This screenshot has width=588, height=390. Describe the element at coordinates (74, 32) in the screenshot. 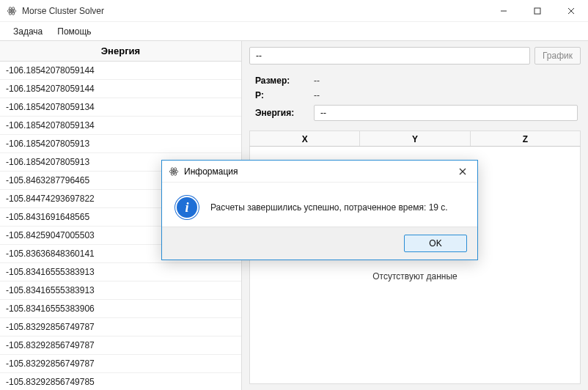

I see `menu-help: Помощь` at that location.